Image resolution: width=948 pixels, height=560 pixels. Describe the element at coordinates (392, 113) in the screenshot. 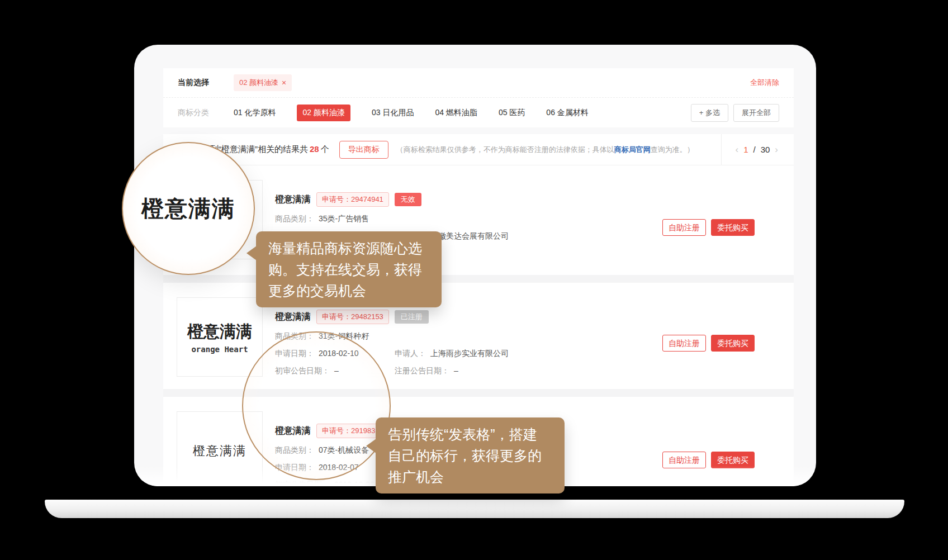

I see `category-tab-03: 03 日化用品` at that location.